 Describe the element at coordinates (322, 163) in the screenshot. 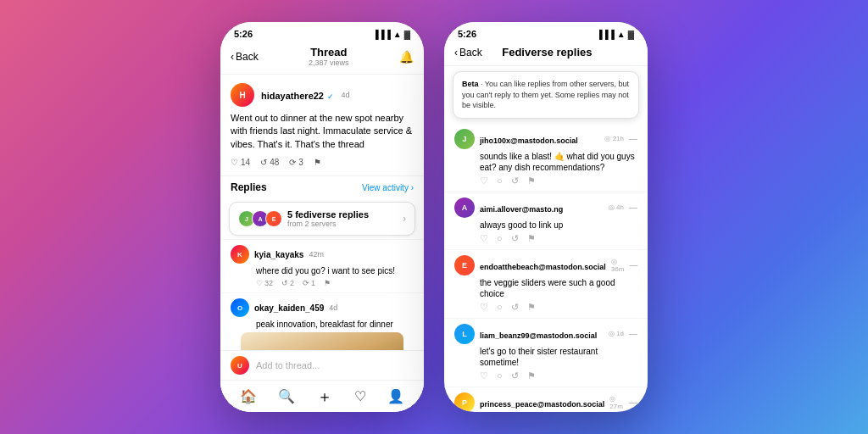

I see `post-reactions: ♡14 ↺48 ⟳3 ⚑` at that location.